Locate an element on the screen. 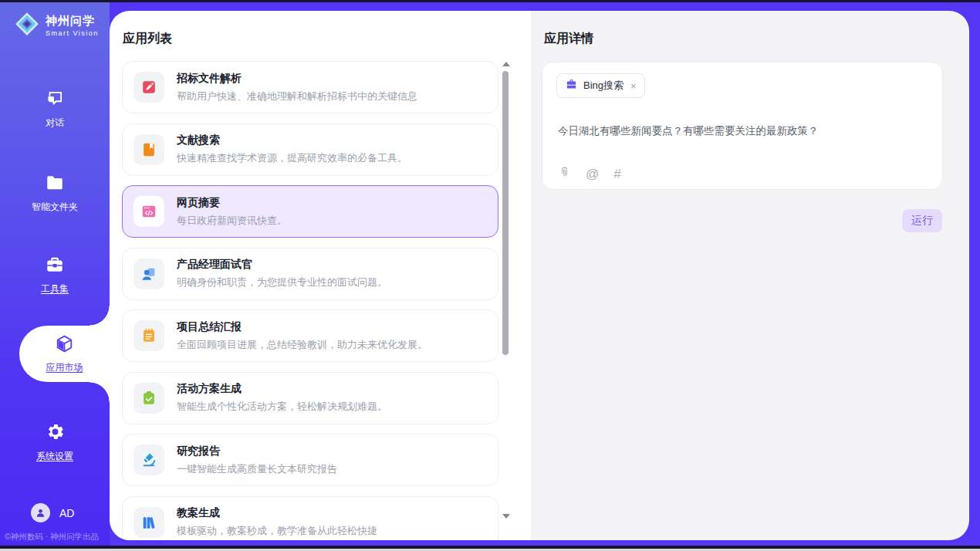 The height and width of the screenshot is (551, 980). folder-icon is located at coordinates (55, 184).